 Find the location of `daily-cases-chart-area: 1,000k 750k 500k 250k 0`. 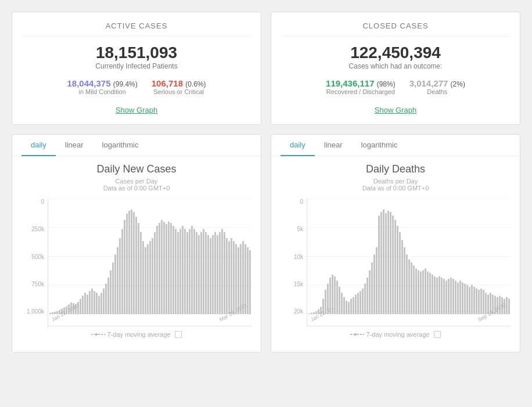

daily-cases-chart-area: 1,000k 750k 500k 250k 0 is located at coordinates (136, 262).